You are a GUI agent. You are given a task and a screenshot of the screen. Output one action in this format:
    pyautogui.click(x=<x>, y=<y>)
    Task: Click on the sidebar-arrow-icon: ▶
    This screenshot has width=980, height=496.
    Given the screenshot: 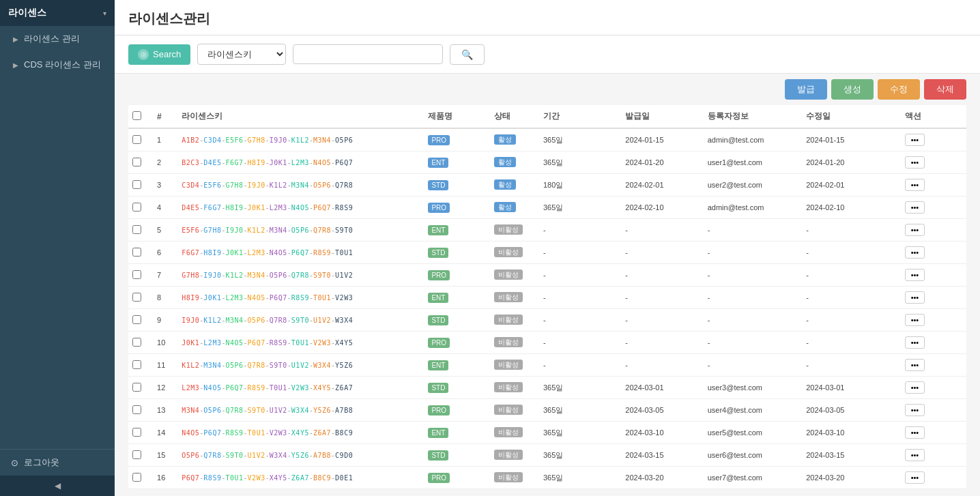 What is the action you would take?
    pyautogui.click(x=16, y=40)
    